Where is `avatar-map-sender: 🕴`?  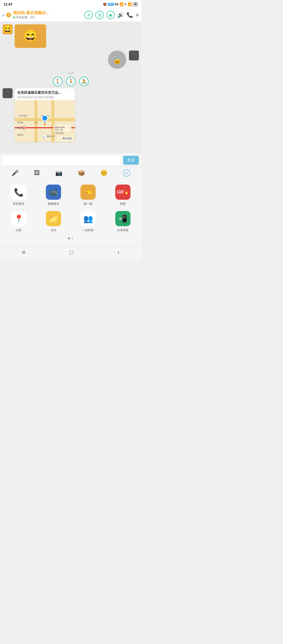
avatar-map-sender: 🕴 is located at coordinates (8, 93).